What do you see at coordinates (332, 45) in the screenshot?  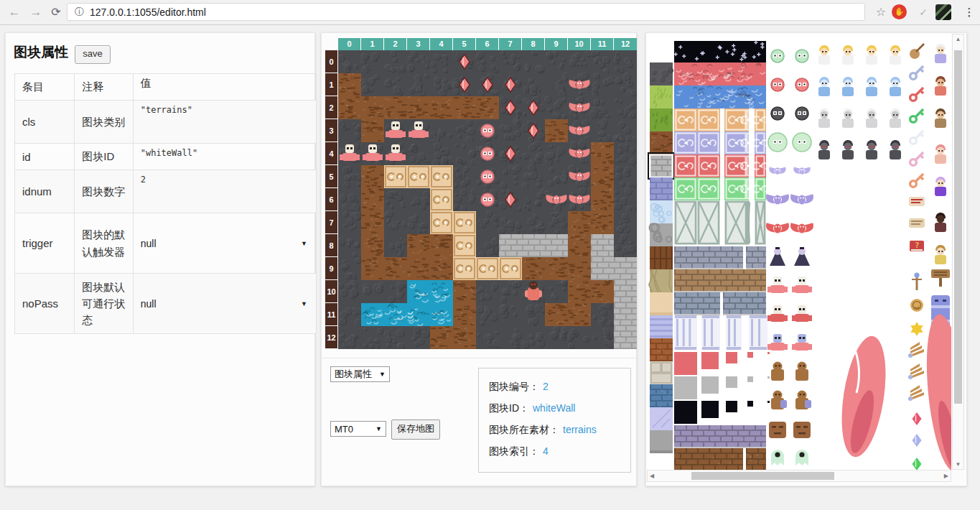 I see `ruler-corner` at bounding box center [332, 45].